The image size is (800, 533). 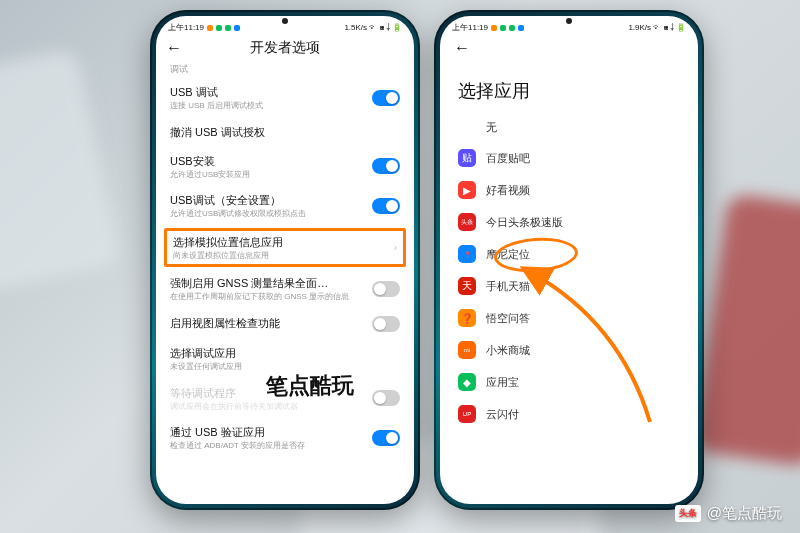 I want to click on app-icon: UP, so click(x=467, y=414).